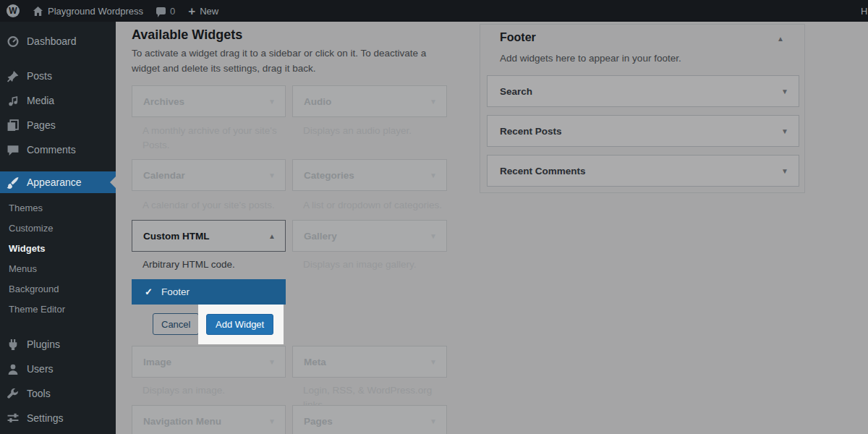  Describe the element at coordinates (329, 175) in the screenshot. I see `widget-title: Categories` at that location.